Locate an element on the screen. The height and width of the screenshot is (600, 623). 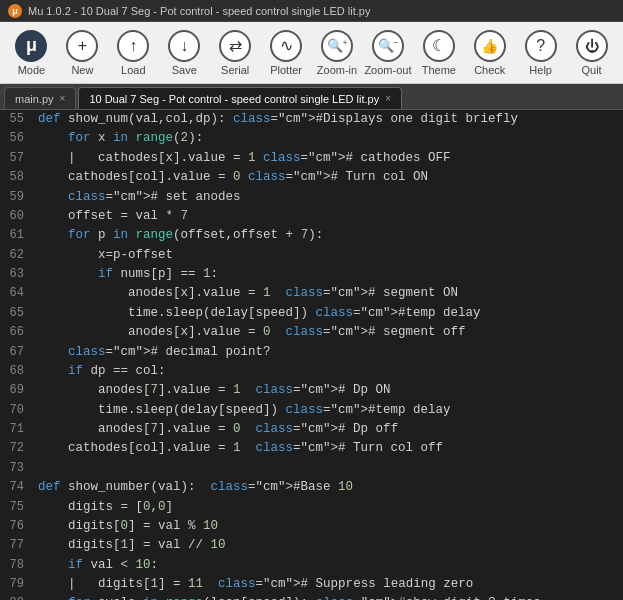
code-line: 63 if nums[p] == 1: is located at coordinates (312, 274).